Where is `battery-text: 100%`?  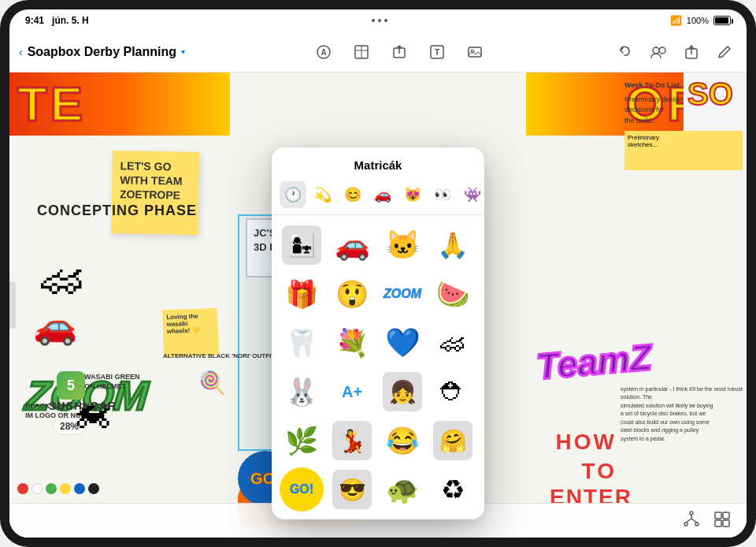
battery-text: 100% is located at coordinates (698, 20).